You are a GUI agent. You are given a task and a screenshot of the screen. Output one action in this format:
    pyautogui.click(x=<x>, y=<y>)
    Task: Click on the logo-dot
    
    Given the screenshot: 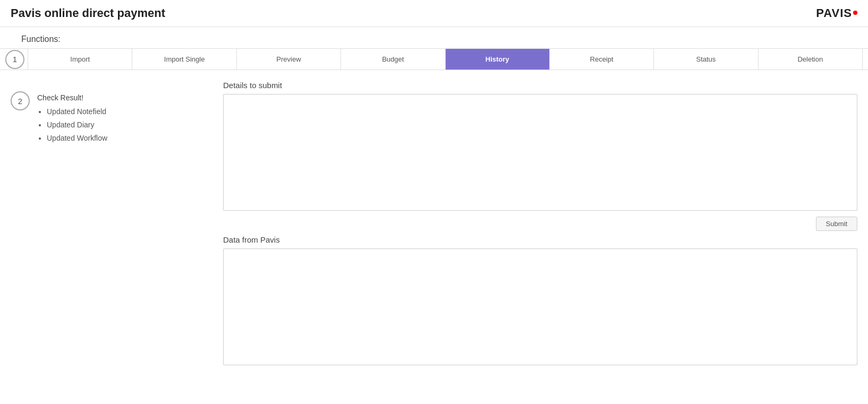 What is the action you would take?
    pyautogui.click(x=855, y=13)
    